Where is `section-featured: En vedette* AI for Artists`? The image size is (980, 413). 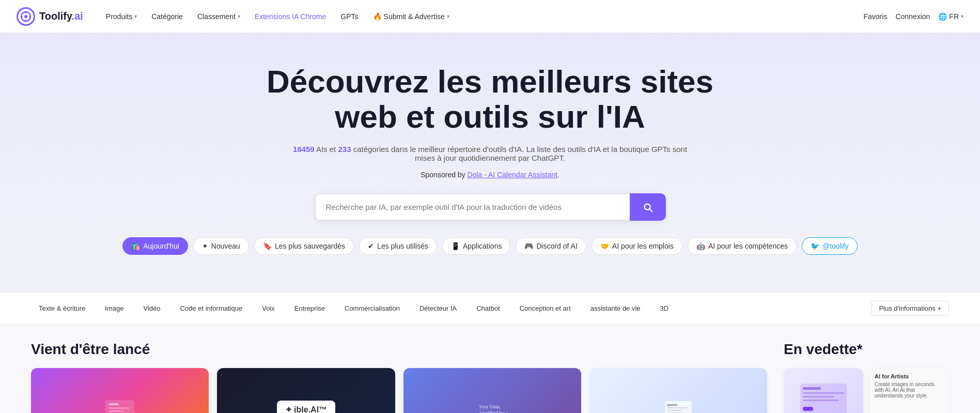 section-featured: En vedette* AI for Artists is located at coordinates (866, 377).